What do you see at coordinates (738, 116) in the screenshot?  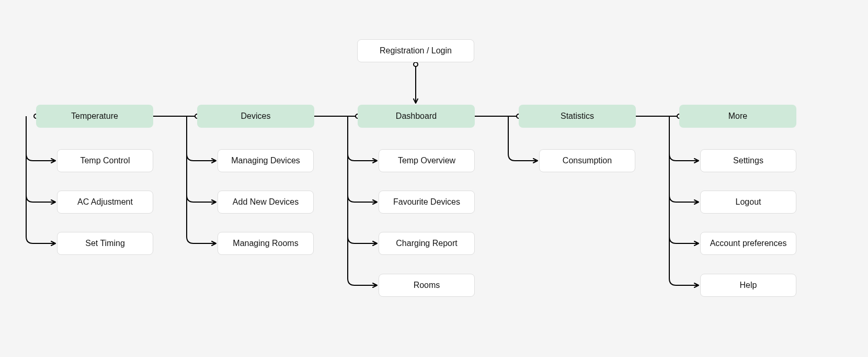 I see `node-category-more: More` at bounding box center [738, 116].